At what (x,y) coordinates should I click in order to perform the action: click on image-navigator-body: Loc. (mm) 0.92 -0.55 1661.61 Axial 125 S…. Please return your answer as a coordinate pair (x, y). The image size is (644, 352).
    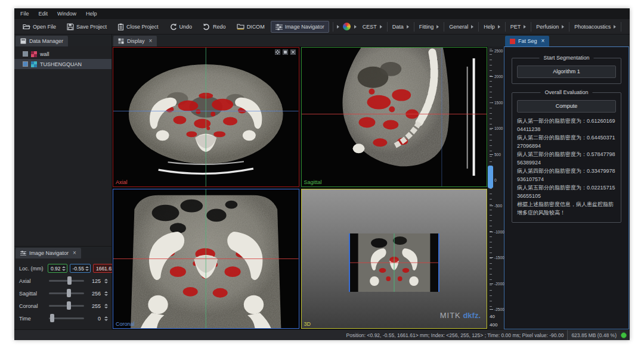
    Looking at the image, I should click on (63, 294).